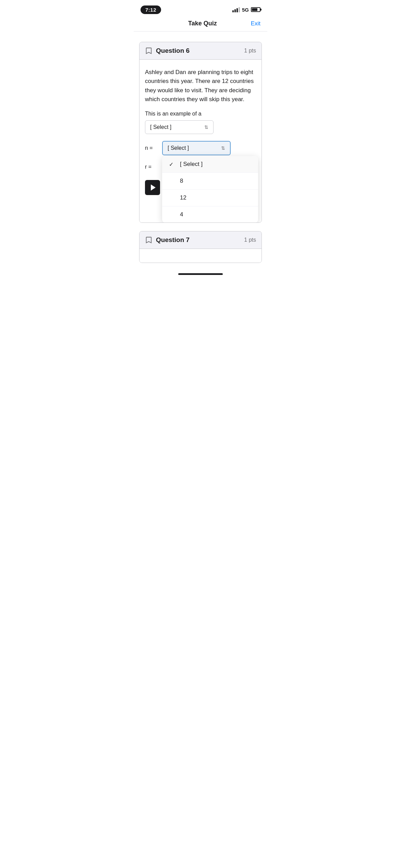 The width and height of the screenshot is (401, 868). What do you see at coordinates (250, 51) in the screenshot?
I see `question-6-points: 1 pts` at bounding box center [250, 51].